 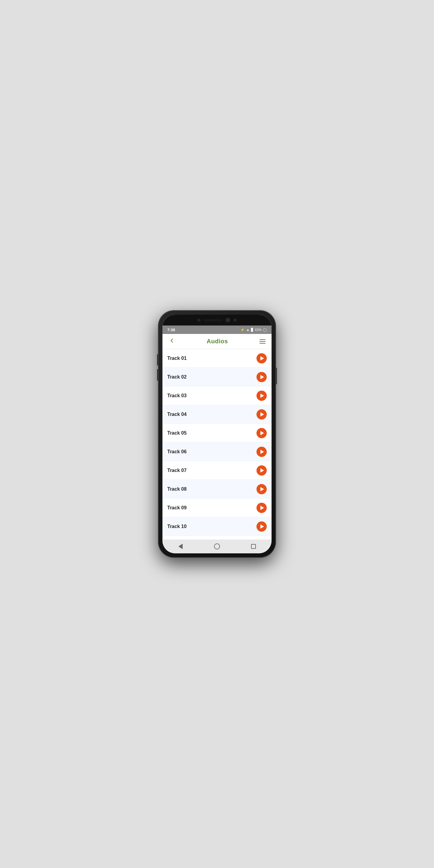 What do you see at coordinates (217, 547) in the screenshot?
I see `home-nav-icon` at bounding box center [217, 547].